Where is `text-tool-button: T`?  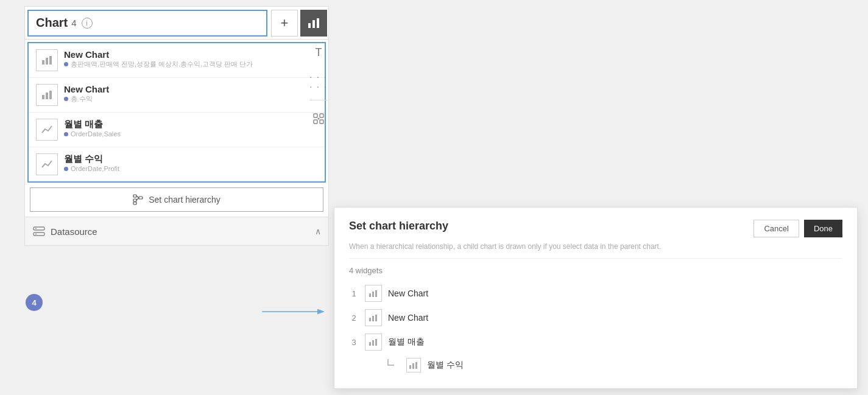 text-tool-button: T is located at coordinates (319, 52).